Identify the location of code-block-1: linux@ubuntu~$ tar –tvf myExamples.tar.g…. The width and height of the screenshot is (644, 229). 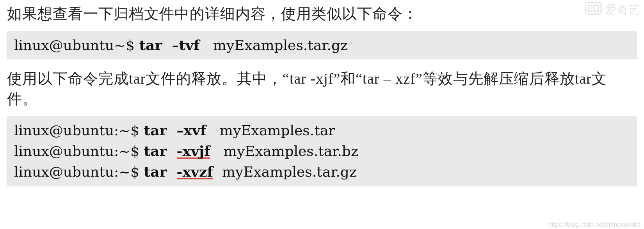
(322, 45).